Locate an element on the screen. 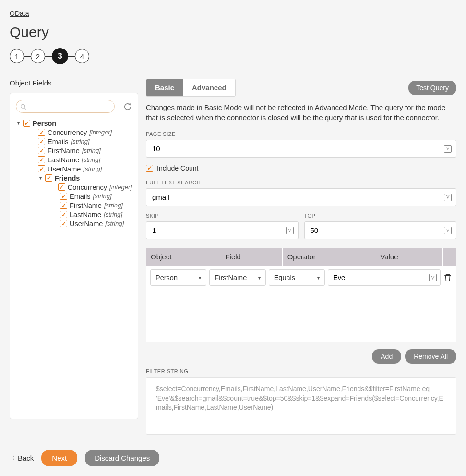  tab-advanced: Advanced is located at coordinates (209, 87).